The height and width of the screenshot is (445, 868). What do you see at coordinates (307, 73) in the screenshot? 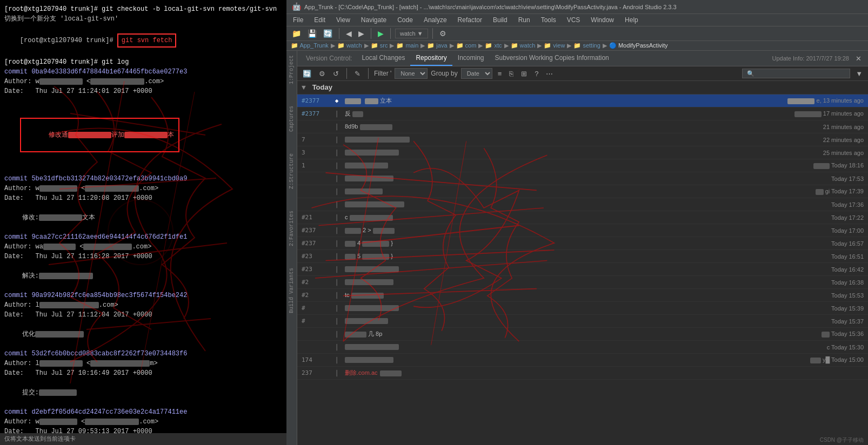
I see `vc-refresh-button: 🔄` at bounding box center [307, 73].